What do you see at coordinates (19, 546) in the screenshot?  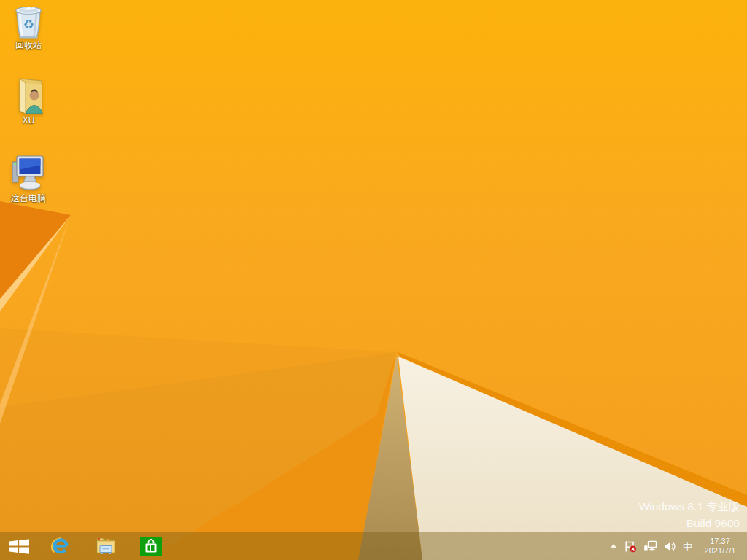 I see `start-button` at bounding box center [19, 546].